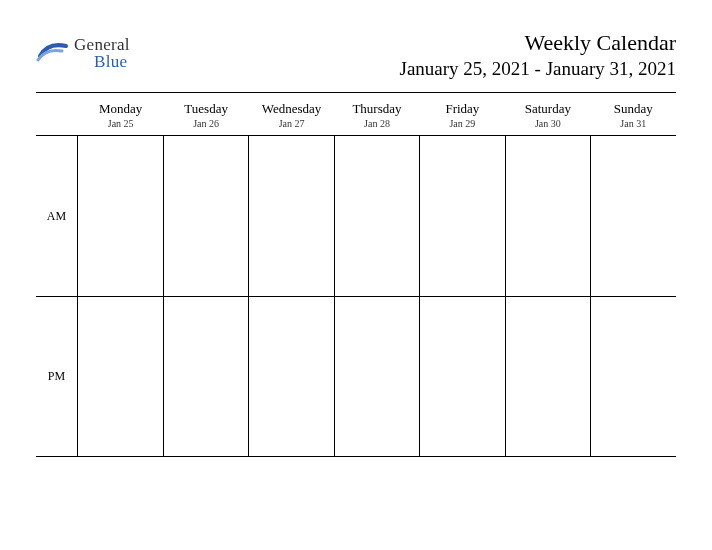 Image resolution: width=712 pixels, height=550 pixels. Describe the element at coordinates (292, 124) in the screenshot. I see `day-date: Jan 27` at that location.